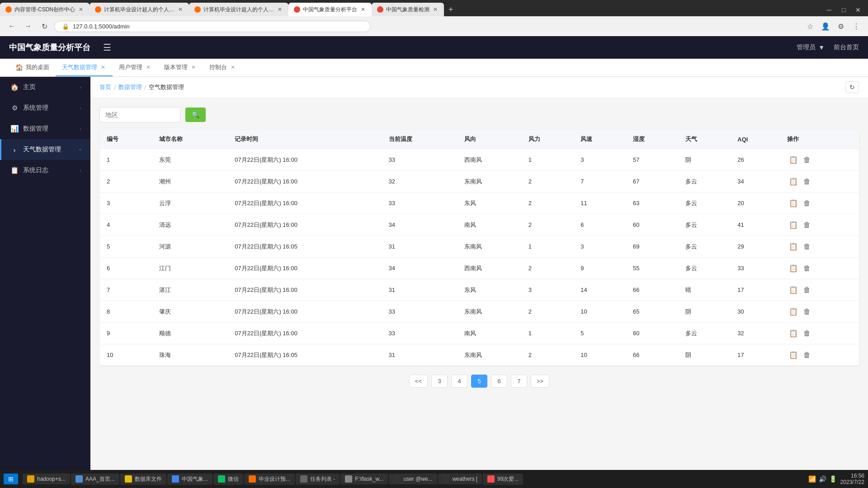  I want to click on pagination-next: >>, so click(540, 381).